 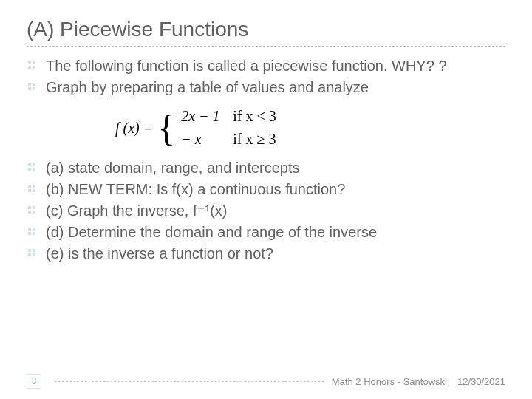 I want to click on case-expression: 2x − 1, so click(x=202, y=117).